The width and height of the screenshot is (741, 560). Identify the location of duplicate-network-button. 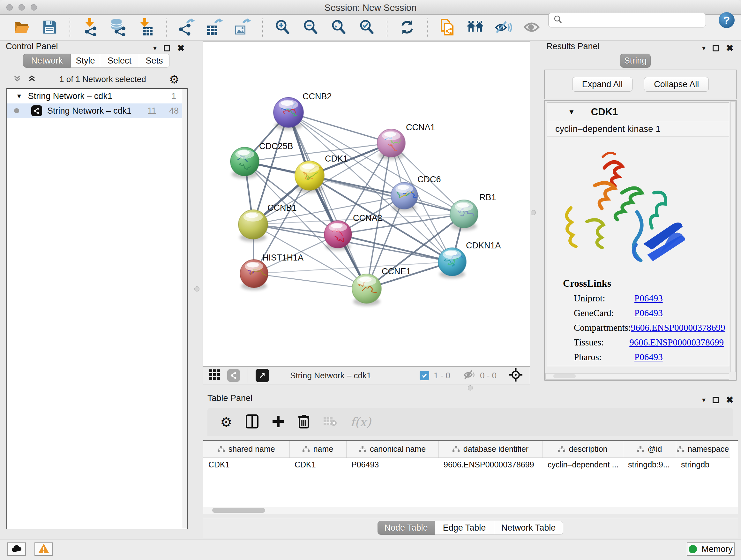
(448, 27).